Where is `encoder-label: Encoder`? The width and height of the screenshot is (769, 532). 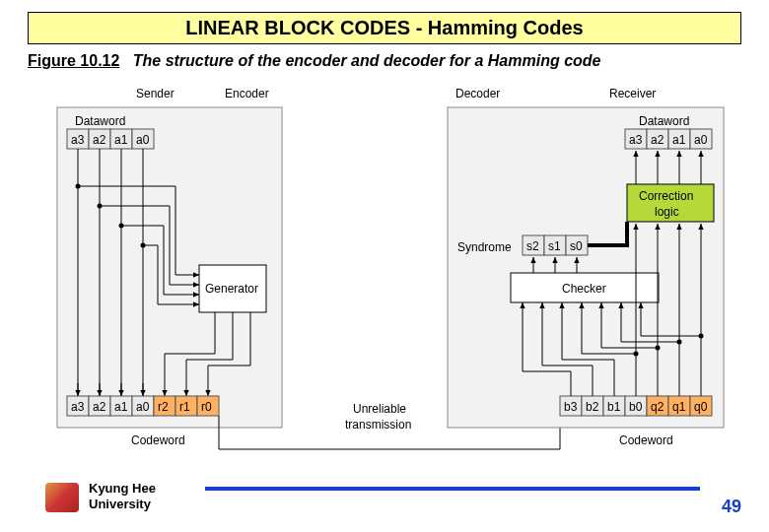 encoder-label: Encoder is located at coordinates (246, 94).